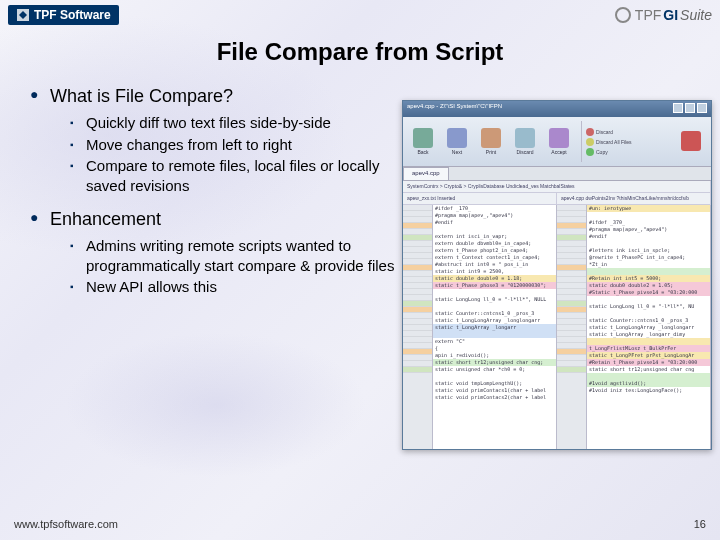  Describe the element at coordinates (702, 108) in the screenshot. I see `close-icon` at that location.